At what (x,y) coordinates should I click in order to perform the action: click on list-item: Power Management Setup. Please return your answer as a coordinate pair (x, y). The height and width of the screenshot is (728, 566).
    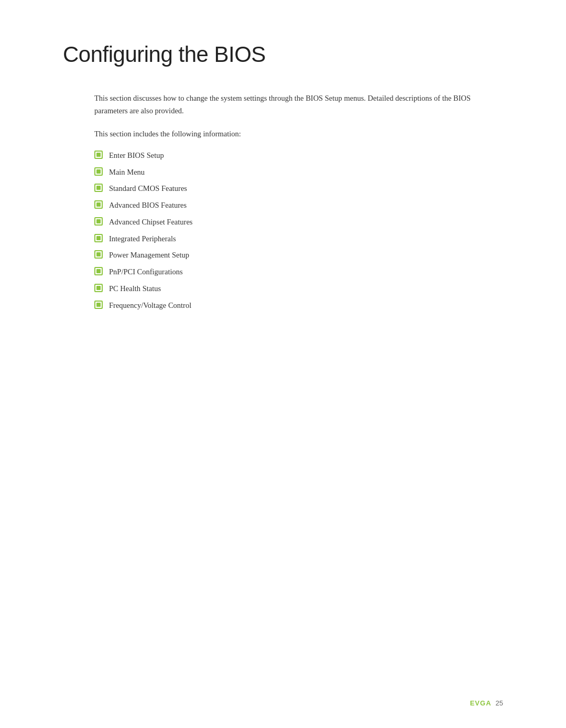
    Looking at the image, I should click on (299, 255).